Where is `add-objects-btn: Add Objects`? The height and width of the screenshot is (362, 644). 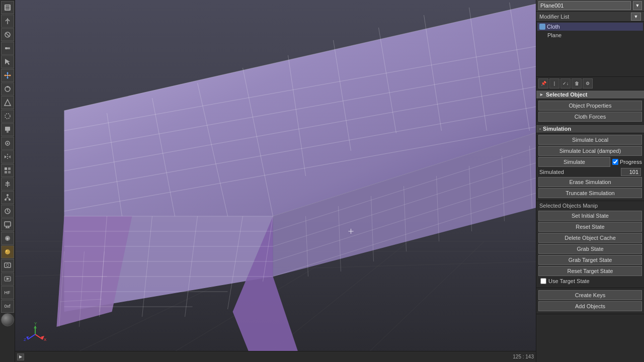 add-objects-btn: Add Objects is located at coordinates (590, 306).